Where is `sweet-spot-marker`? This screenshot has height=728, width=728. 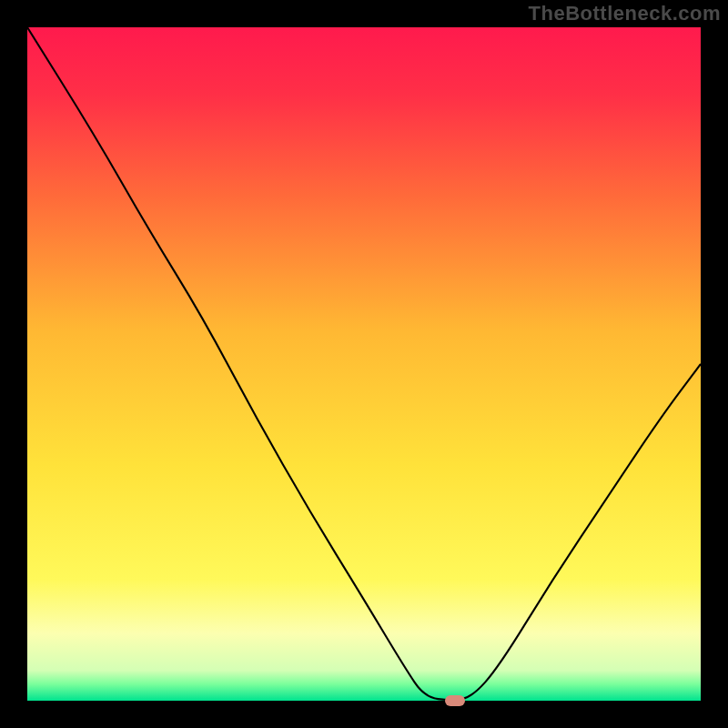
sweet-spot-marker is located at coordinates (455, 701).